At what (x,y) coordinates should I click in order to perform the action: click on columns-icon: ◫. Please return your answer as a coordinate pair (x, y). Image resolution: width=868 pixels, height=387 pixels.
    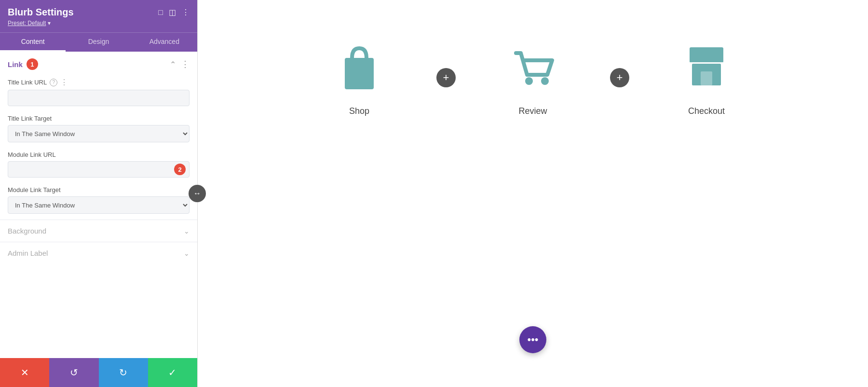
    Looking at the image, I should click on (173, 13).